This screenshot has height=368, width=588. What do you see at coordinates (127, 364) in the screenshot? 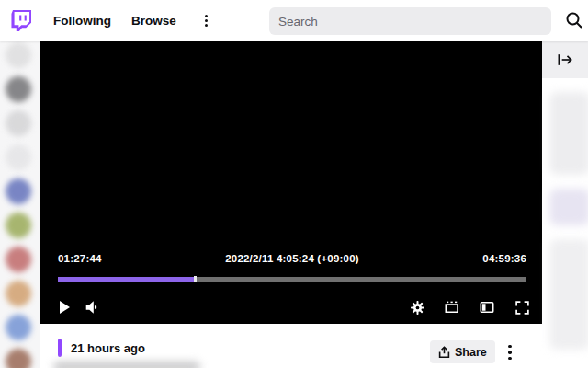
I see `blurred-title-text` at bounding box center [127, 364].